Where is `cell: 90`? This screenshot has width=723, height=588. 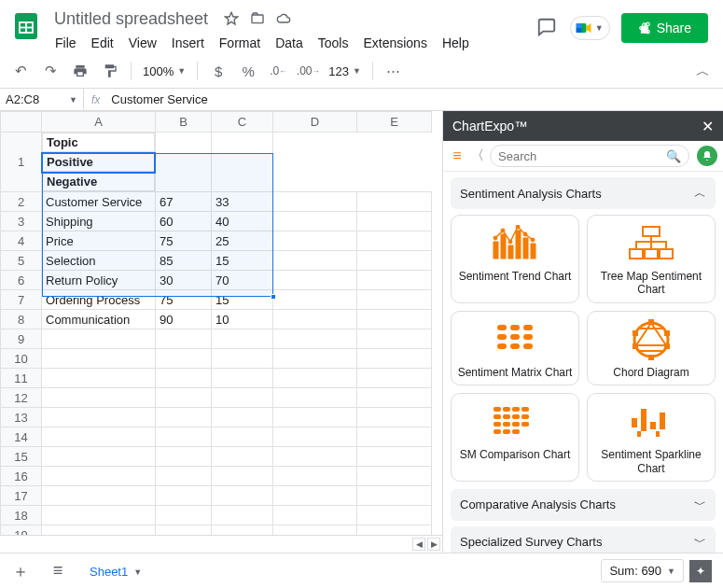
cell: 90 is located at coordinates (184, 319).